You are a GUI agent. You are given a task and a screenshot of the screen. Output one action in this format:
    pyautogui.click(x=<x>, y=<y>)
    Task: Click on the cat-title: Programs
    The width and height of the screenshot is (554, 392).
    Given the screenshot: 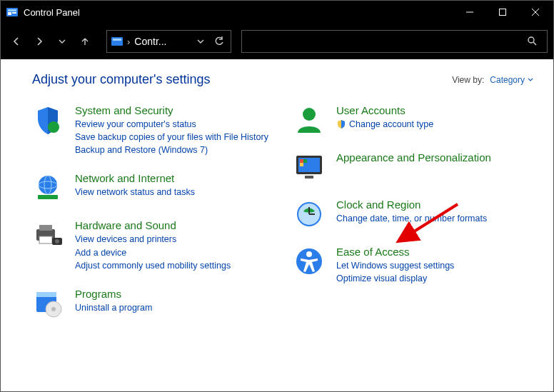 What is the action you would take?
    pyautogui.click(x=114, y=294)
    